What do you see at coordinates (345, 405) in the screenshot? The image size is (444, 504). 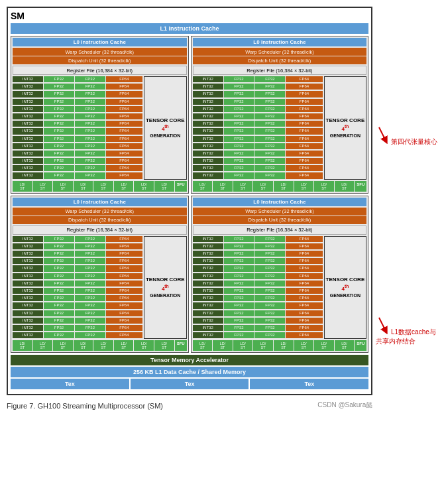 I see `csdn-label: CSDN @Sakura懿` at bounding box center [345, 405].